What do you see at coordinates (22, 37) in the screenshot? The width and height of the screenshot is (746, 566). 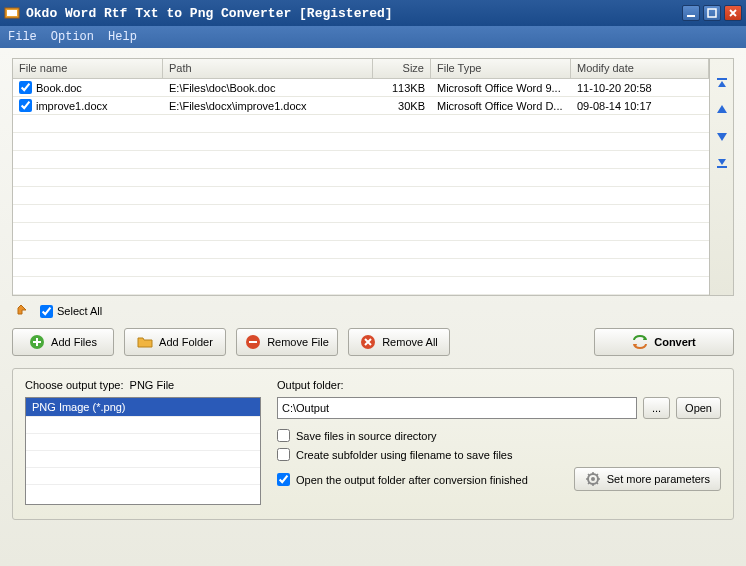 I see `menu-file: File` at bounding box center [22, 37].